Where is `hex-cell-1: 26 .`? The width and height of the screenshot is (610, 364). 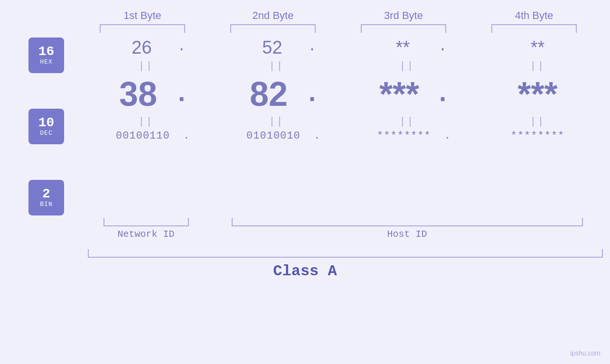
hex-cell-1: 26 . is located at coordinates (146, 47).